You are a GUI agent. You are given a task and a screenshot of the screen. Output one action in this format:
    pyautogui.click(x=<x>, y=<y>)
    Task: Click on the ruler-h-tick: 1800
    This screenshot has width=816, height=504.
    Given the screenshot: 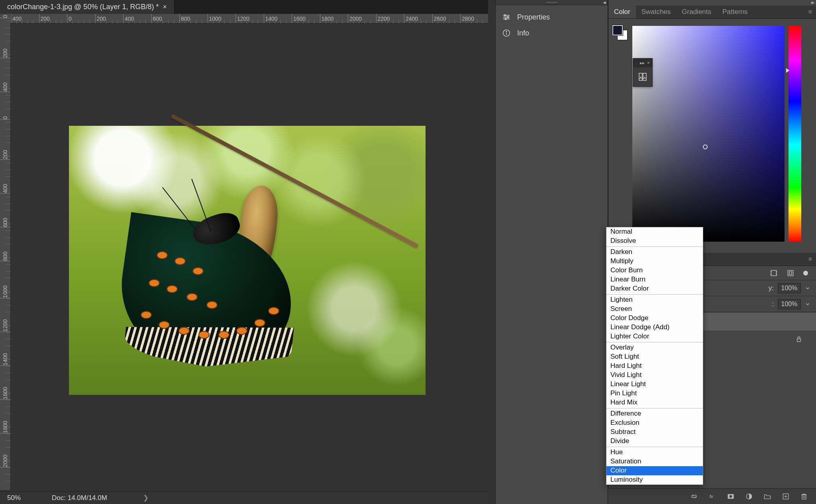 What is the action you would take?
    pyautogui.click(x=327, y=18)
    